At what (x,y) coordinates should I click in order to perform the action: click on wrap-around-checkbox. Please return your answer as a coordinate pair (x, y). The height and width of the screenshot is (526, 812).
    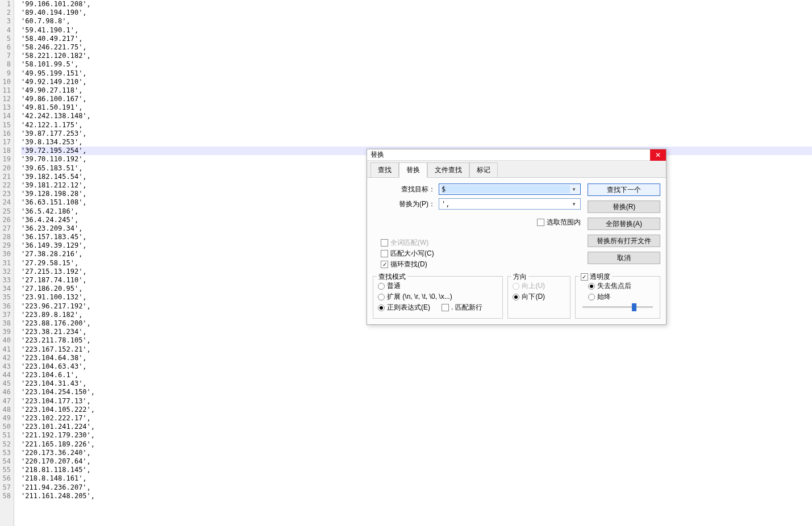
    Looking at the image, I should click on (384, 265).